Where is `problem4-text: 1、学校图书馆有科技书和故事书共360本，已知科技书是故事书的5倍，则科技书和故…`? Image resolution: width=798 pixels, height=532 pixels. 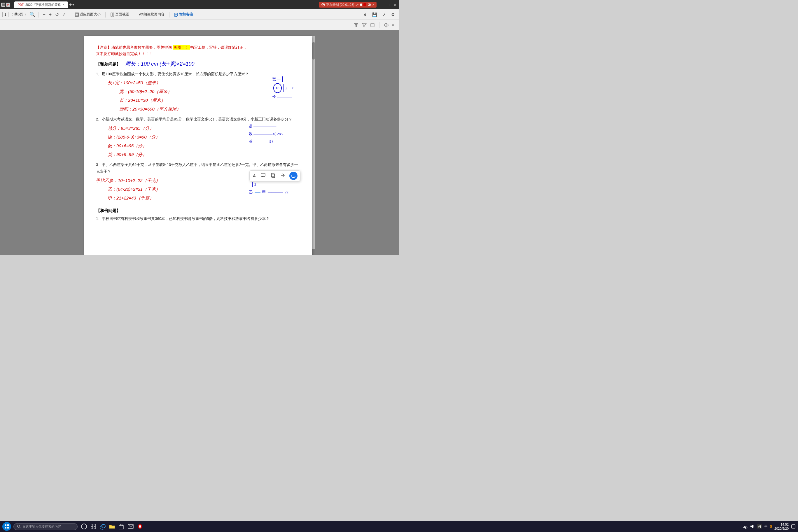 problem4-text: 1、学校图书馆有科技书和故事书共360本，已知科技书是故事书的5倍，则科技书和故… is located at coordinates (198, 218).